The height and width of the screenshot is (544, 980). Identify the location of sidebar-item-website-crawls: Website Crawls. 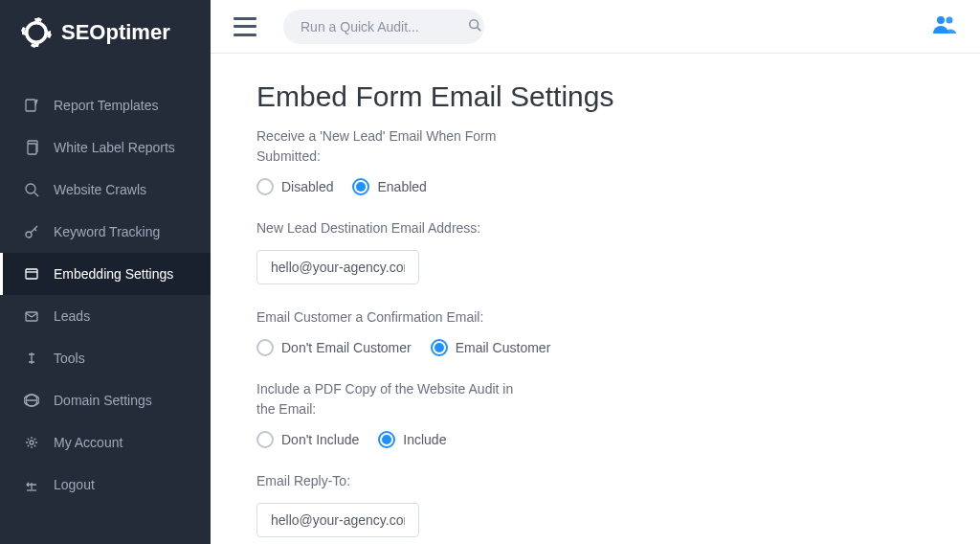
(105, 190).